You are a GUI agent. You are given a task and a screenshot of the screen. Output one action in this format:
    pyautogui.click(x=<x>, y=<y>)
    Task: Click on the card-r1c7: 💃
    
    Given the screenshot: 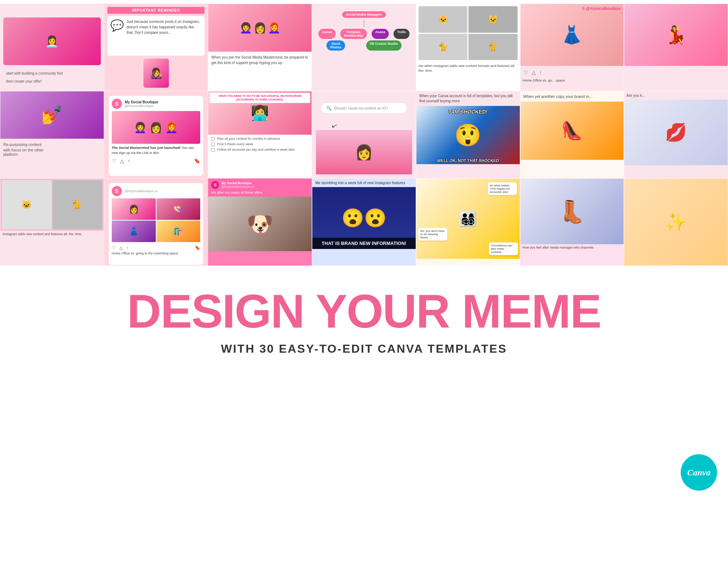 What is the action you would take?
    pyautogui.click(x=676, y=47)
    